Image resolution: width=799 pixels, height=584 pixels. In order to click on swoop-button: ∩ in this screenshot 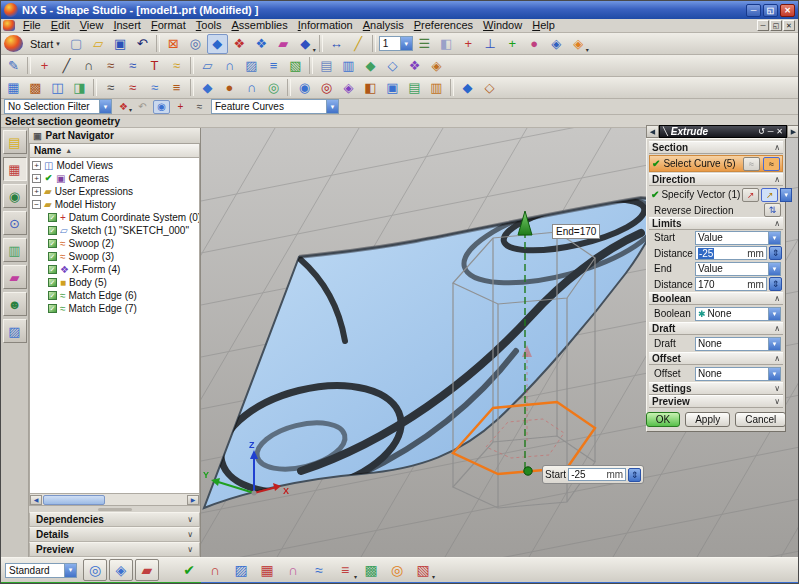, I will do `click(230, 66)`.